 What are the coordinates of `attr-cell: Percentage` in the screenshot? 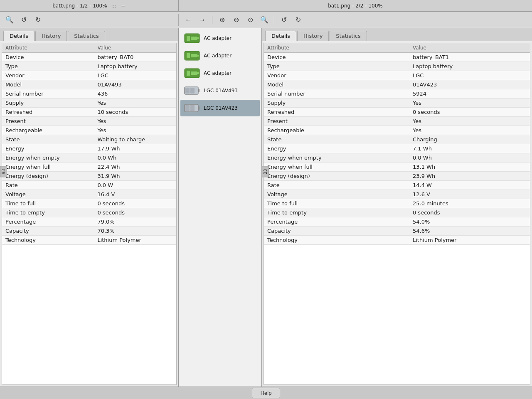 It's located at (337, 222).